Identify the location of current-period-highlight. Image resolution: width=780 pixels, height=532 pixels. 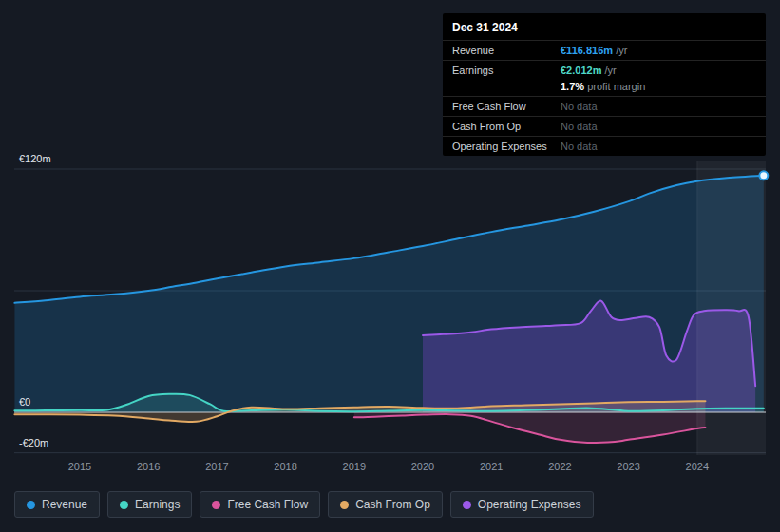
(732, 308).